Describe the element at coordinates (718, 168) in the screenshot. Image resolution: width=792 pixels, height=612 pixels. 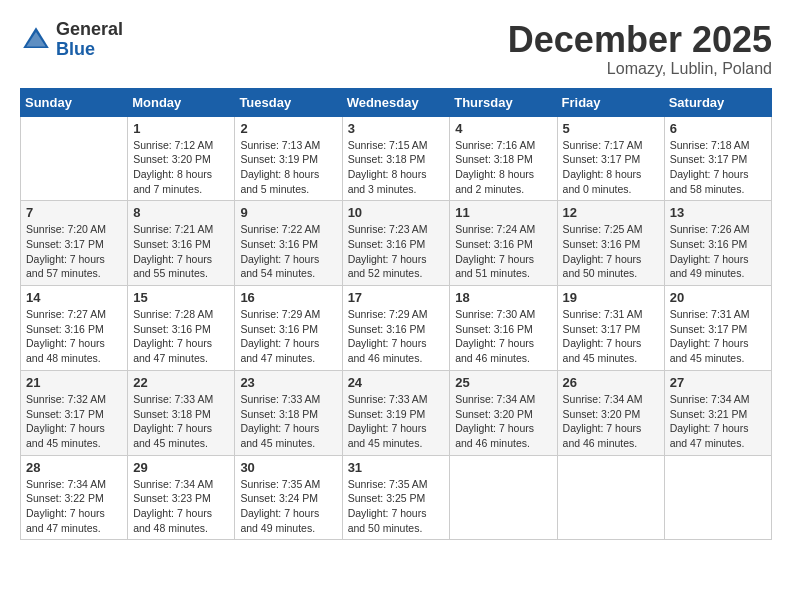
I see `day-info: Sunrise: 7:18 AM Sunset: 3:17 PM Dayligh…` at that location.